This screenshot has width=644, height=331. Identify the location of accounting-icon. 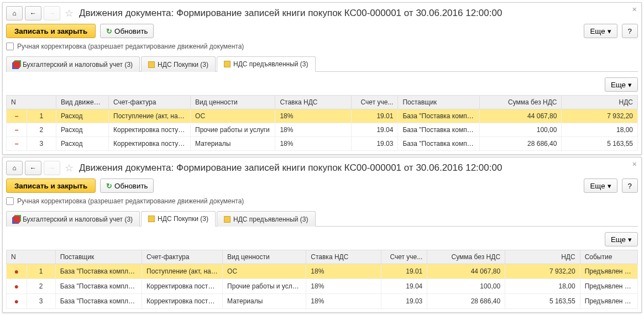
(17, 219).